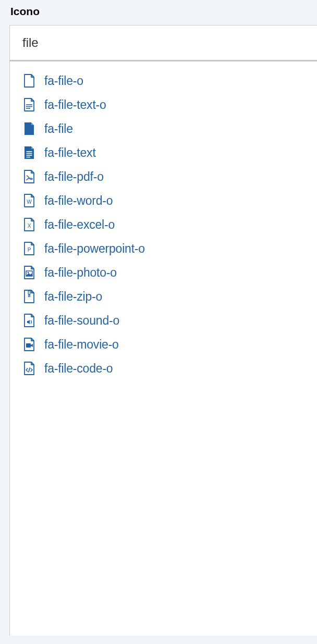  I want to click on file-o-icon, so click(29, 81).